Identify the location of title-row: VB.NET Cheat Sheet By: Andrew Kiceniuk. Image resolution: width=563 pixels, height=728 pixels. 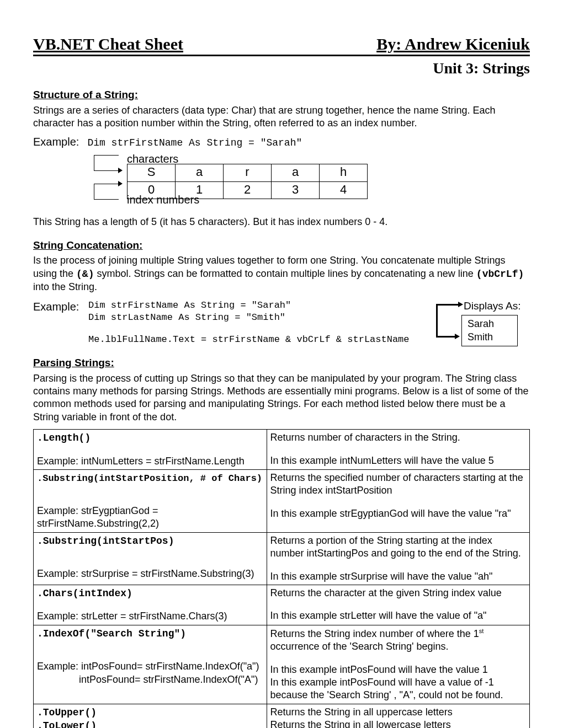
(282, 45).